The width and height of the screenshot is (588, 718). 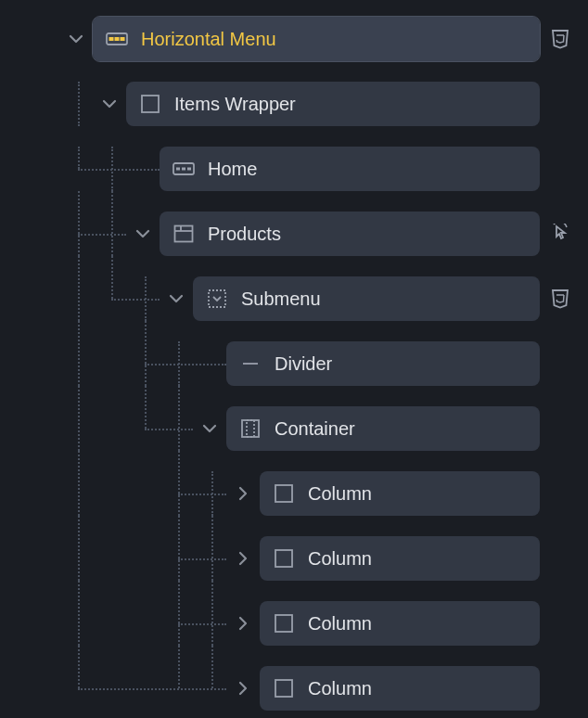 I want to click on node-container: Container, so click(x=383, y=429).